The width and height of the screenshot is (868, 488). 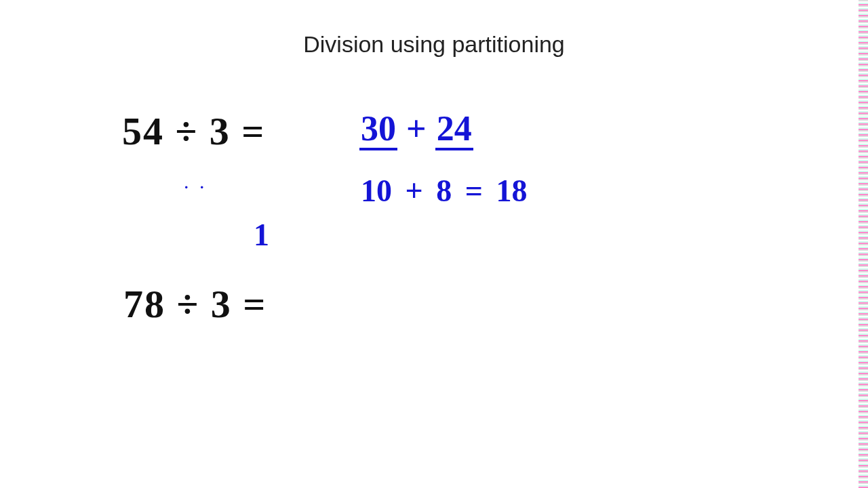 I want to click on problem-1-quotient-line: 10 + 8 = 18, so click(x=443, y=191).